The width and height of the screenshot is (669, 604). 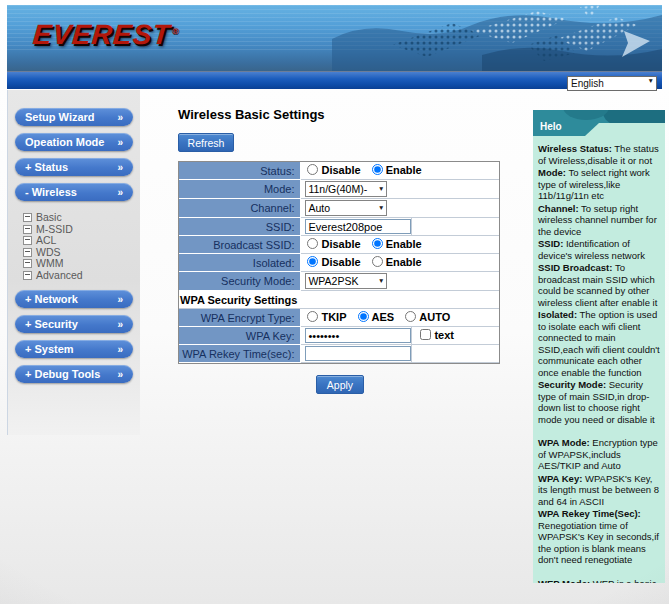 I want to click on wpa-key-label: WPA Key:, so click(x=240, y=336).